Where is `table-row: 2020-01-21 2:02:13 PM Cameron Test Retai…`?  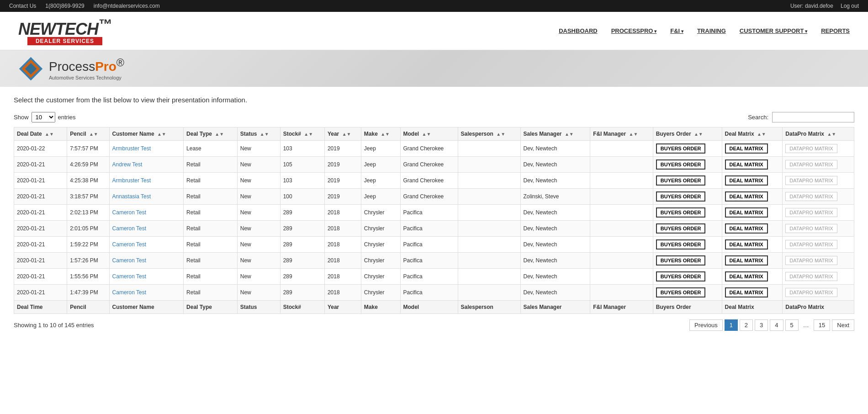
table-row: 2020-01-21 2:02:13 PM Cameron Test Retai… is located at coordinates (434, 213).